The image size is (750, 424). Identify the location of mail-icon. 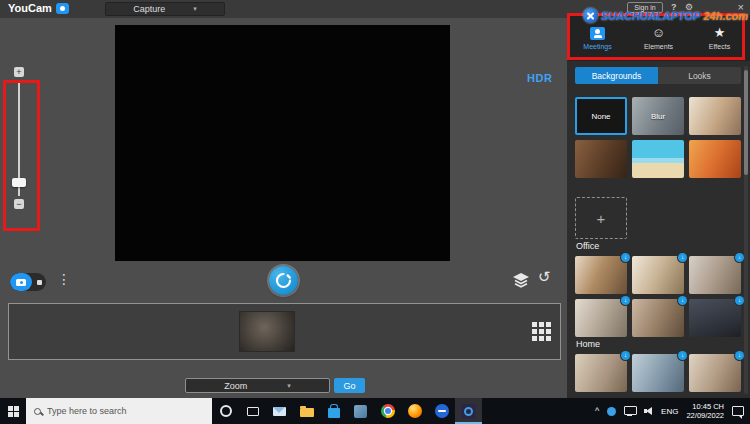
(280, 412).